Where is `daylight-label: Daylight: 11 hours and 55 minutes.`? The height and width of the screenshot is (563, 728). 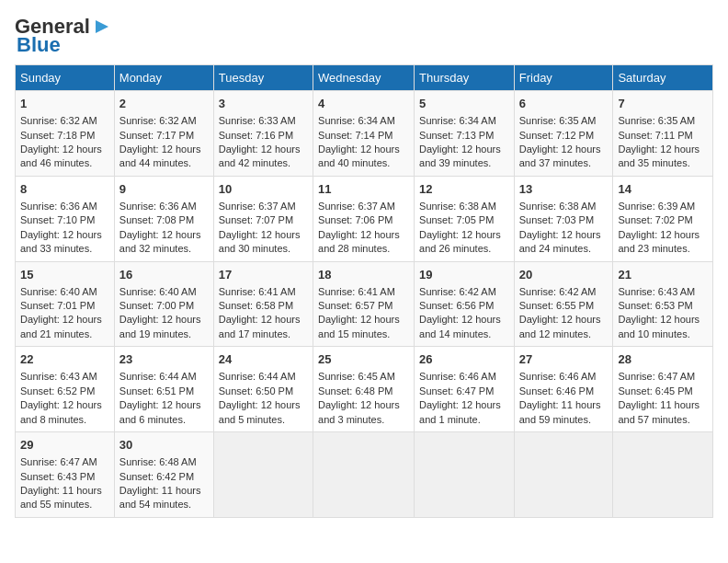
daylight-label: Daylight: 11 hours and 55 minutes. is located at coordinates (61, 497).